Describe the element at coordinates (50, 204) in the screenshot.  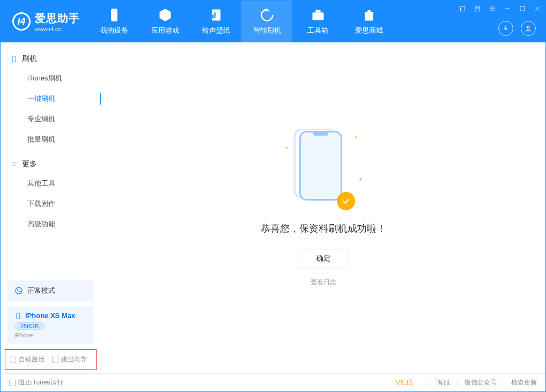
I see `sidebar-item-fw: 下载固件` at that location.